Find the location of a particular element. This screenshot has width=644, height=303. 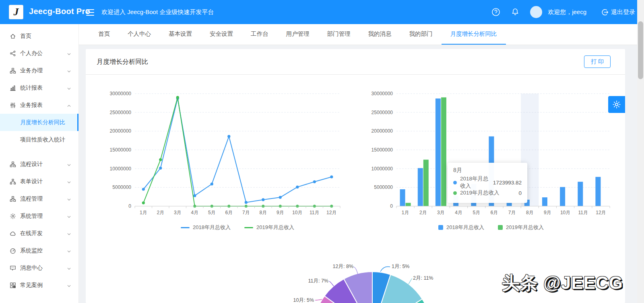

svg-text: 25000000 is located at coordinates (382, 113).